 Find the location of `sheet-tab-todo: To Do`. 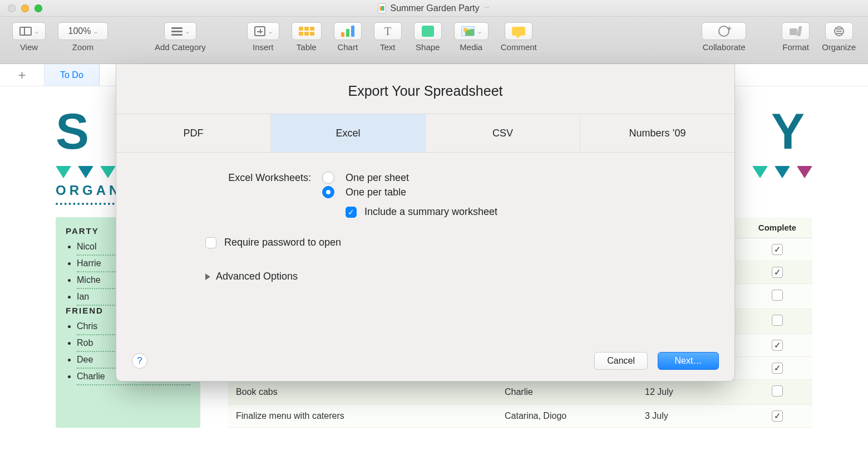

sheet-tab-todo: To Do is located at coordinates (72, 75).